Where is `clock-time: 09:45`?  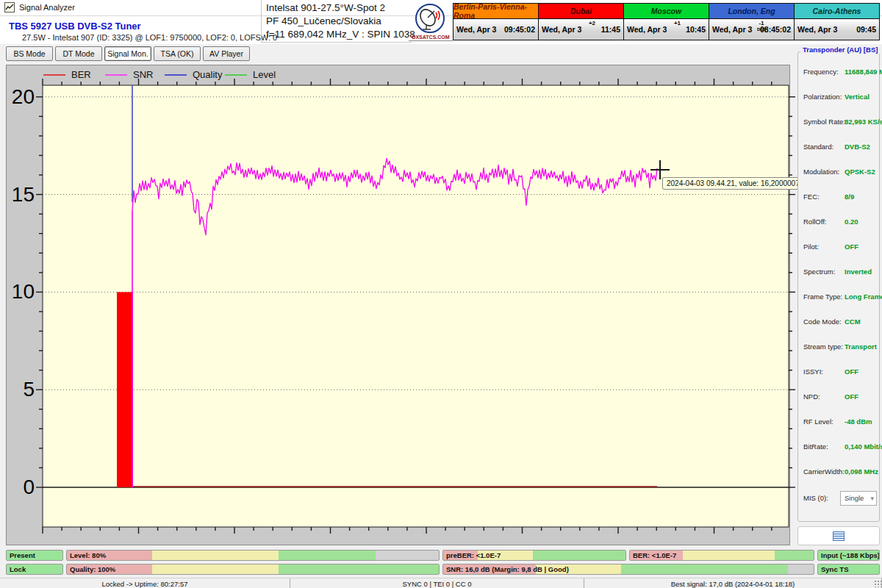 clock-time: 09:45 is located at coordinates (866, 29).